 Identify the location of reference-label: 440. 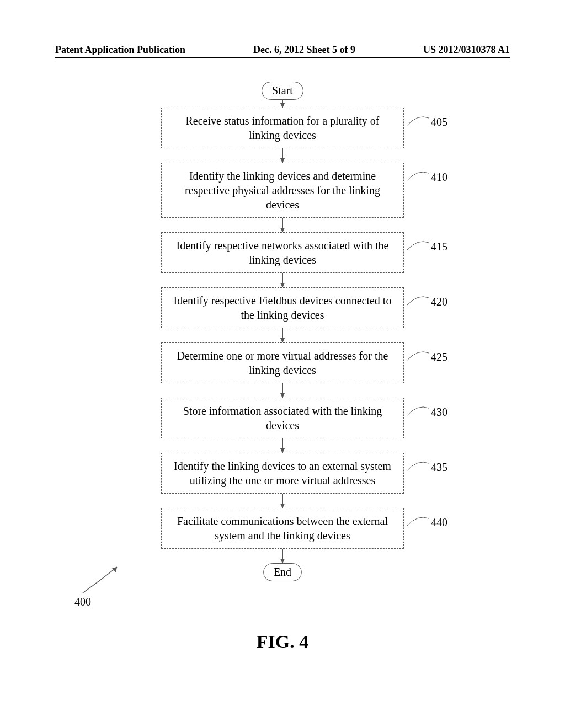
(425, 522).